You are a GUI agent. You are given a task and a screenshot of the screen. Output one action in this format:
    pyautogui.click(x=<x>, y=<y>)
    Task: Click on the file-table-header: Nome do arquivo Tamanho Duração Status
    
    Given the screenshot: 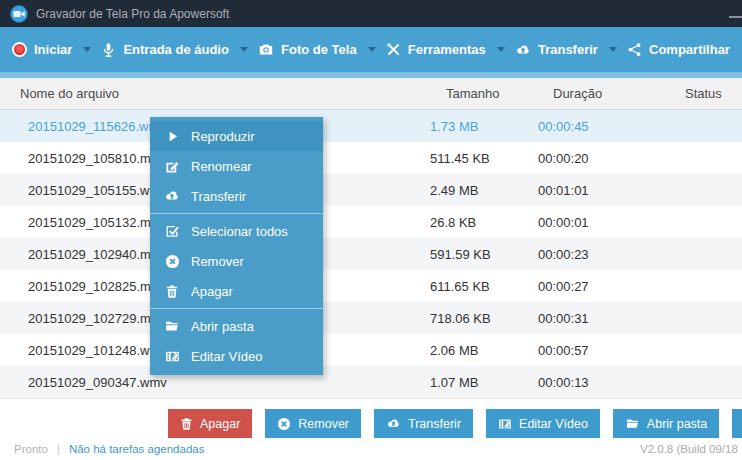 What is the action you would take?
    pyautogui.click(x=371, y=94)
    